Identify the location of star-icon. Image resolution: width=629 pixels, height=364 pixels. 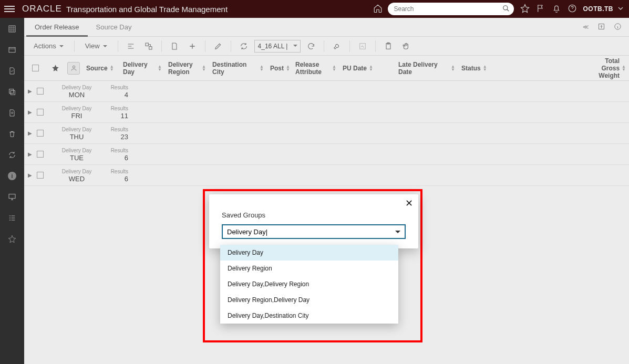
(525, 9).